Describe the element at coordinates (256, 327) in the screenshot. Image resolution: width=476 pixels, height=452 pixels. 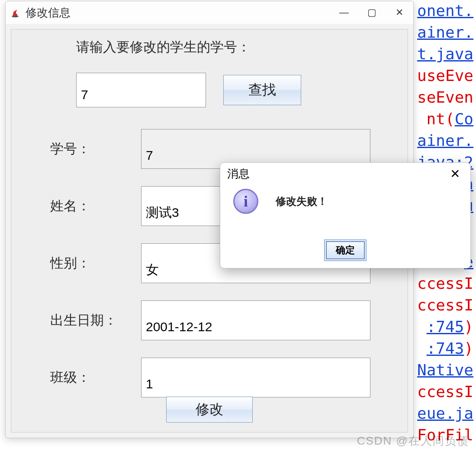
I see `input-dob` at that location.